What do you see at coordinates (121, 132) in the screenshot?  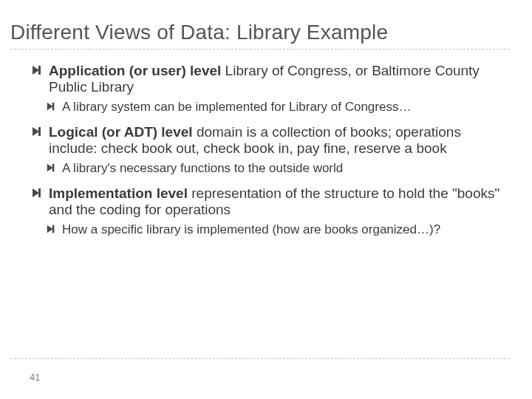 I see `bullet-bold: Logical (or ADT) level` at bounding box center [121, 132].